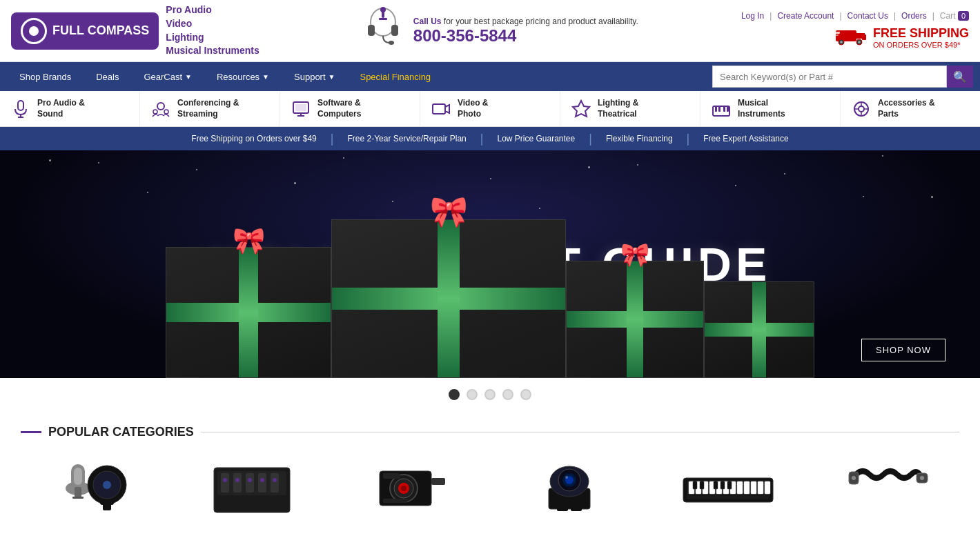 The image size is (980, 538). What do you see at coordinates (569, 485) in the screenshot?
I see `product-img-ptz` at bounding box center [569, 485].